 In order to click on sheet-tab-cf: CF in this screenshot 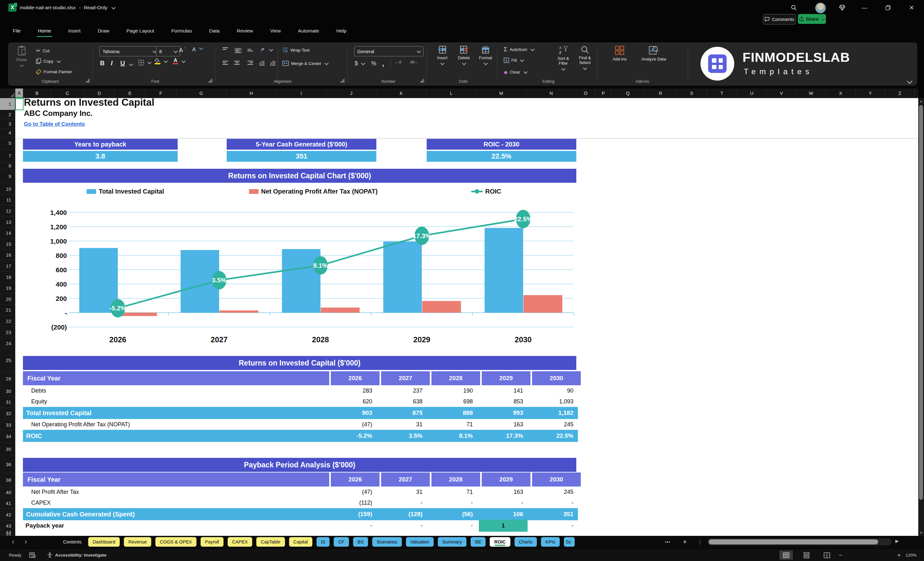, I will do `click(341, 542)`.